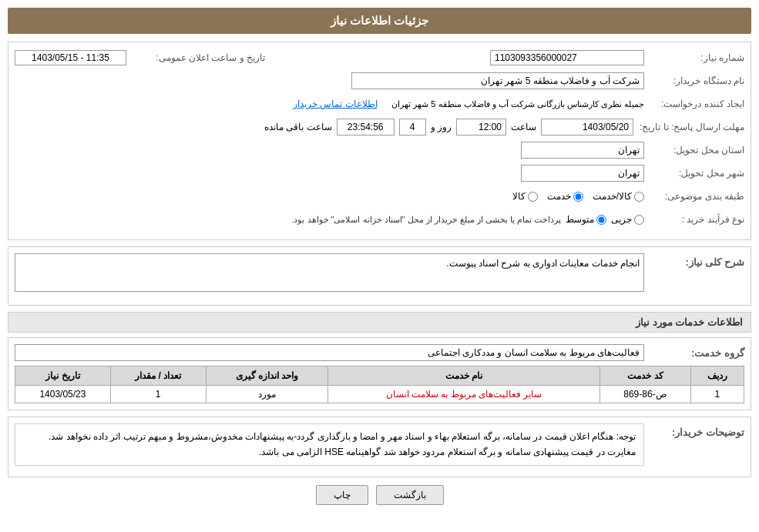  What do you see at coordinates (379, 276) in the screenshot?
I see `sharh-section: شرح کلی نیاز: انجام خدمات معاینات ادواری…` at bounding box center [379, 276].